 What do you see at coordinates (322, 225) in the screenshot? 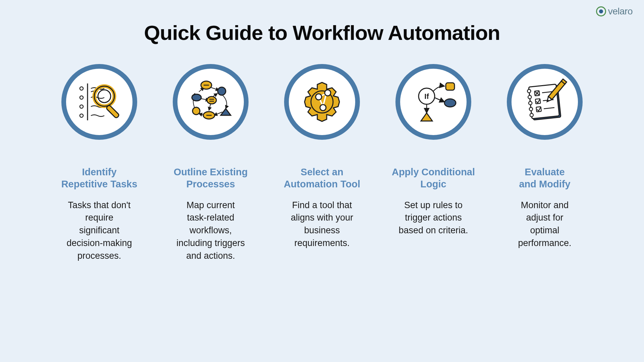
I see `step-desc: Find a tool that aligns with your busine…` at bounding box center [322, 225].